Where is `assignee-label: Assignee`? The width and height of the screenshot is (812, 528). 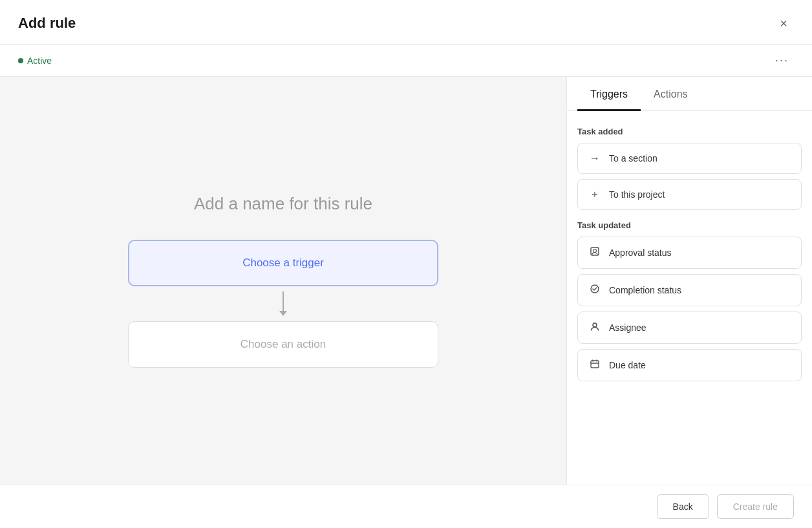
assignee-label: Assignee is located at coordinates (628, 328).